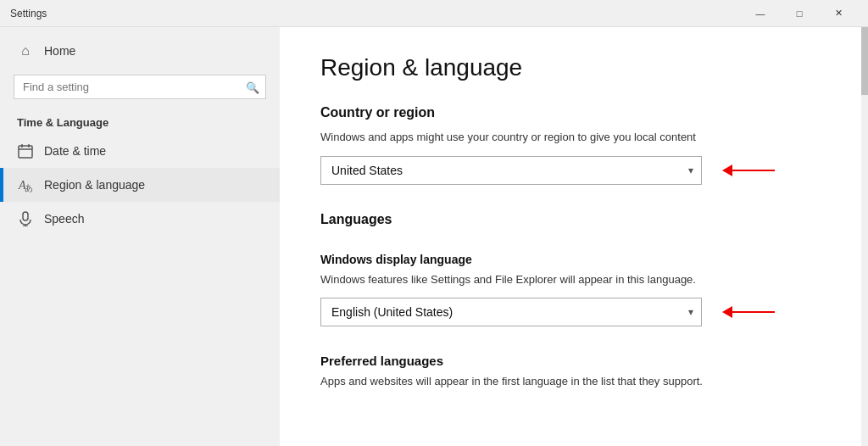 The height and width of the screenshot is (446, 868). I want to click on page-title: Region & language, so click(570, 68).